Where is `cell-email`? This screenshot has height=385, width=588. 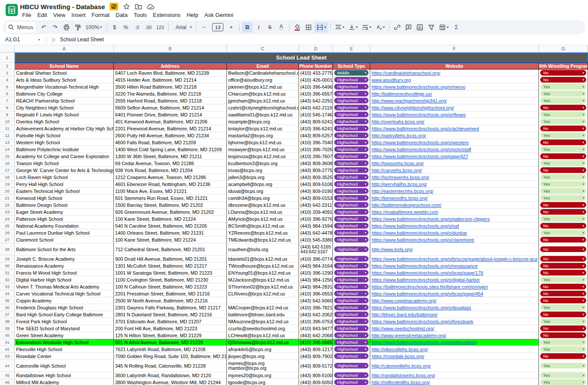
cell-email is located at coordinates (263, 301).